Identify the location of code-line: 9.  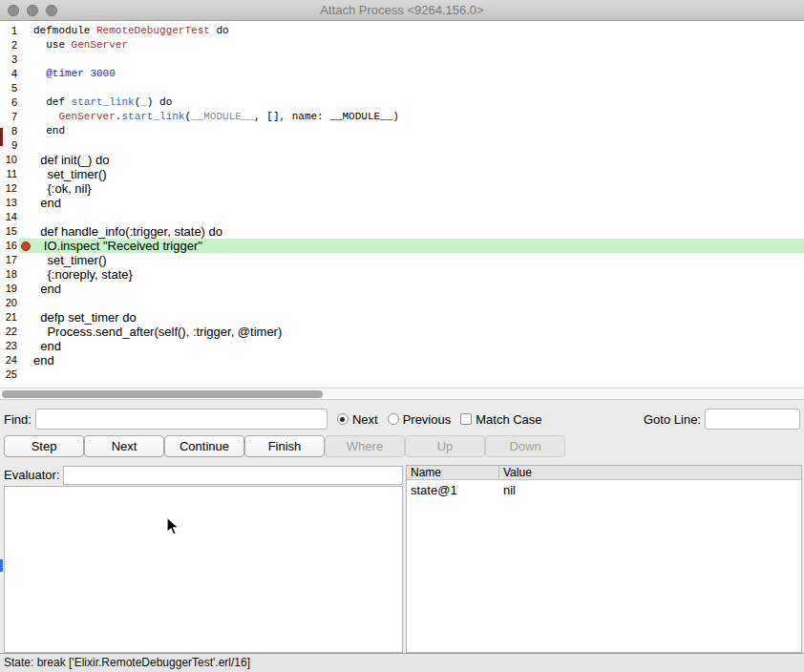
(402, 145).